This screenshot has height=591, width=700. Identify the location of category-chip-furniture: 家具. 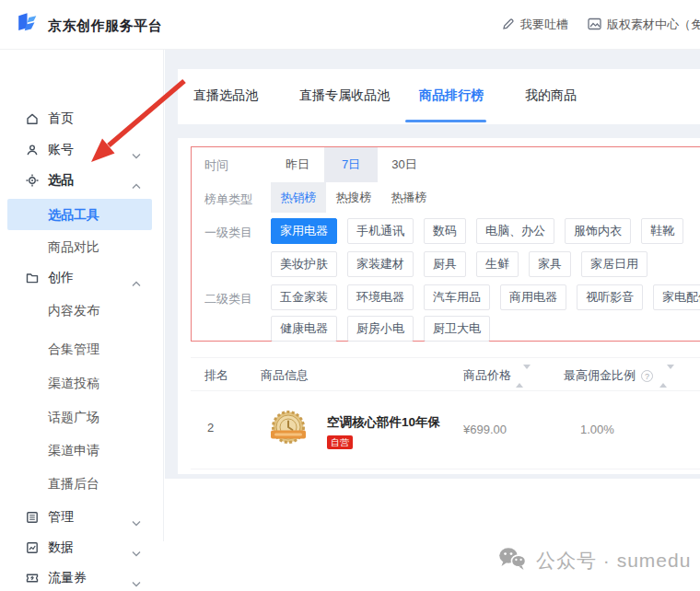
(550, 264).